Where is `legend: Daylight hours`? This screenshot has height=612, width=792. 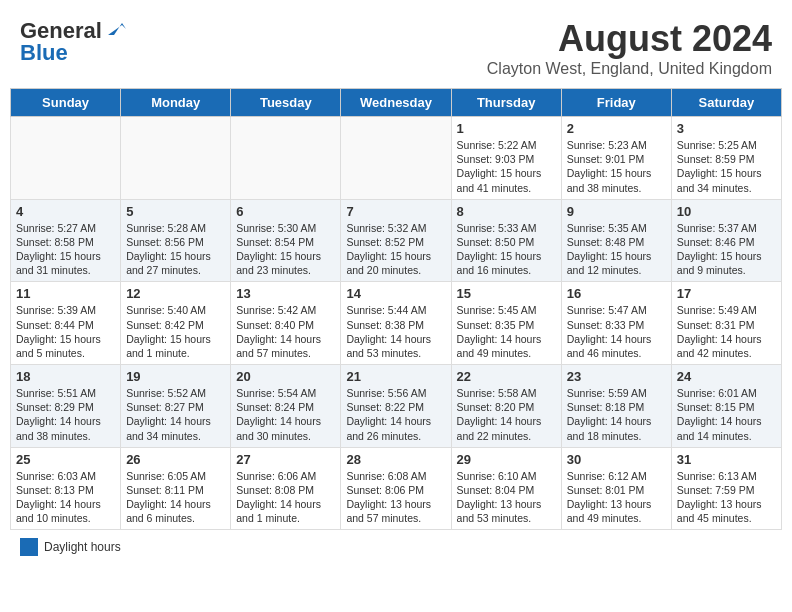 legend: Daylight hours is located at coordinates (396, 547).